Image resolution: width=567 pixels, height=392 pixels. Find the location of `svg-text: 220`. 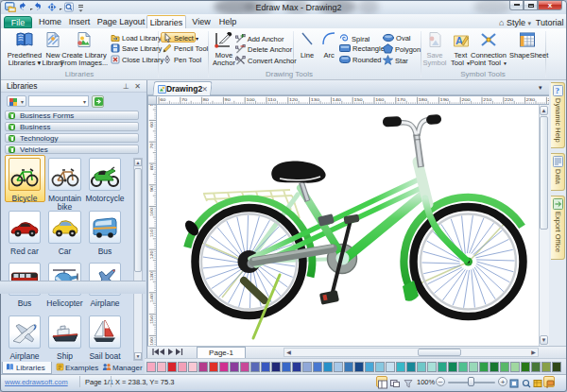

svg-text: 220 is located at coordinates (508, 100).